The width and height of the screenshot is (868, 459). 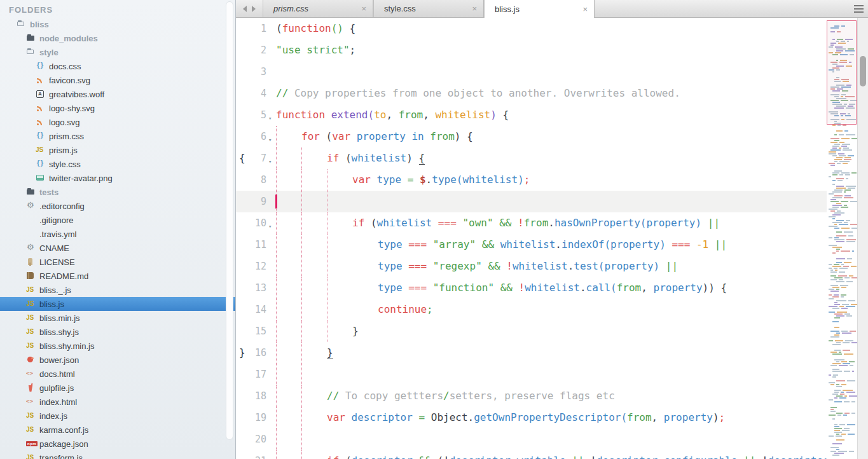 What do you see at coordinates (551, 266) in the screenshot?
I see `code-content: type === "regexp" && !whitelist.test(pro…` at bounding box center [551, 266].